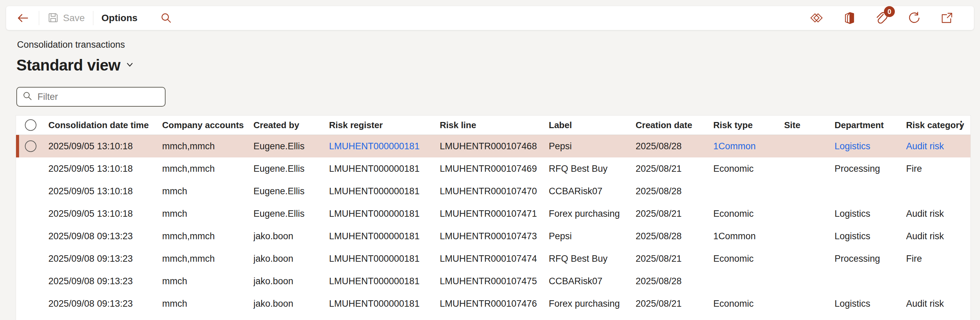 The height and width of the screenshot is (320, 980). Describe the element at coordinates (130, 65) in the screenshot. I see `chevron-down-icon` at that location.